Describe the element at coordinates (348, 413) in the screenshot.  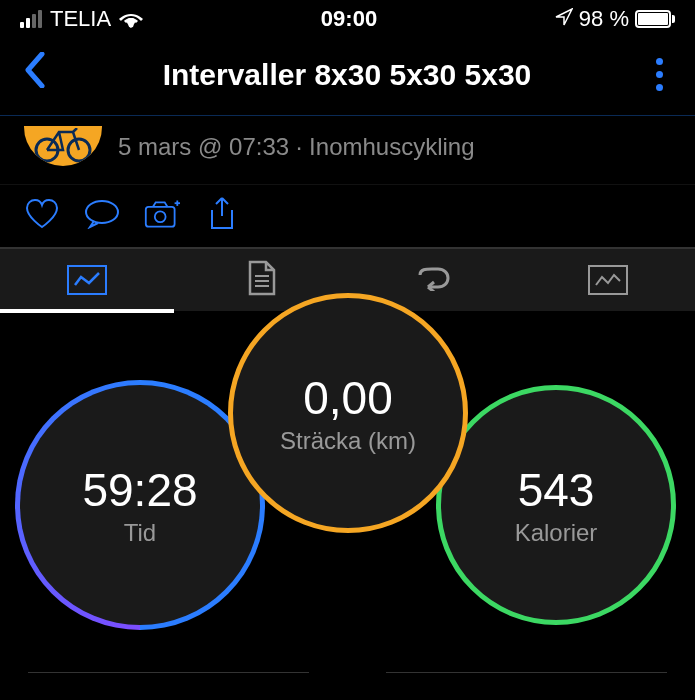
I see `gauge-distance: 0,00 Sträcka (km)` at that location.